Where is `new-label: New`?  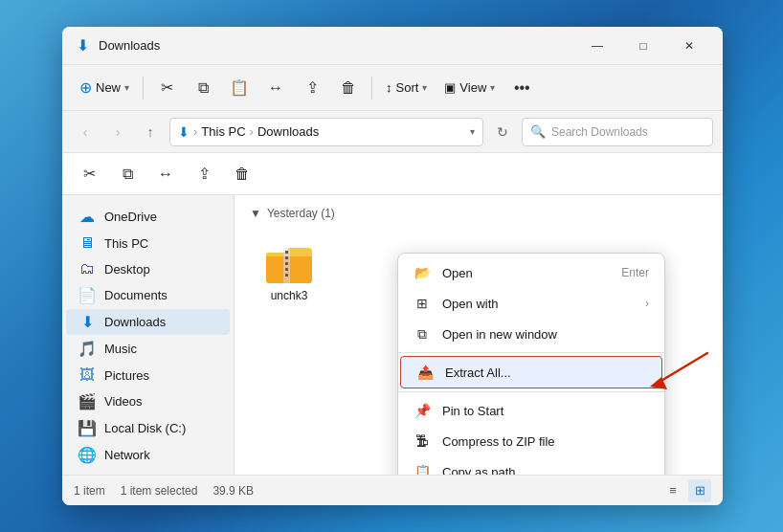 new-label: New is located at coordinates (108, 88).